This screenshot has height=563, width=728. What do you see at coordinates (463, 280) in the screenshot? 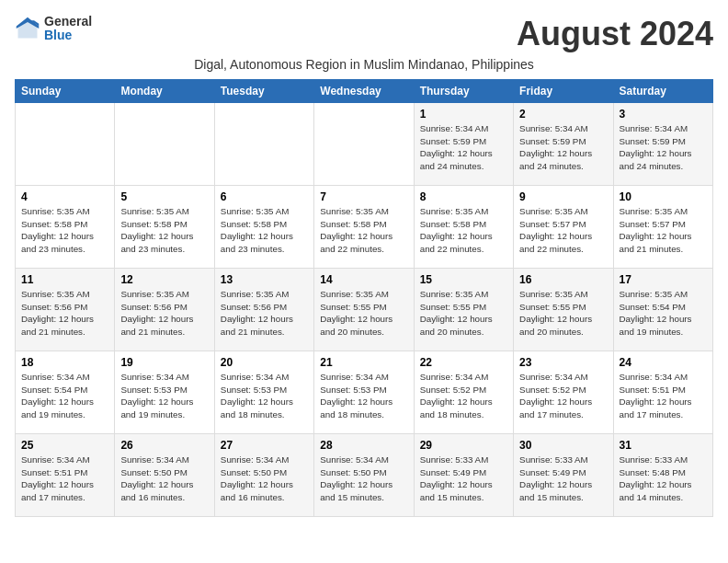
I see `day-number: 15` at bounding box center [463, 280].